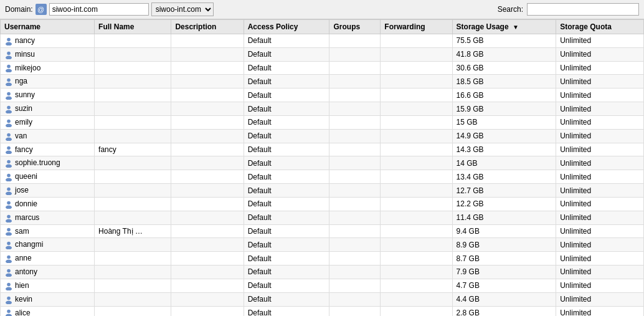 The image size is (644, 316). I want to click on col-forwarding: Forwarding, so click(416, 27).